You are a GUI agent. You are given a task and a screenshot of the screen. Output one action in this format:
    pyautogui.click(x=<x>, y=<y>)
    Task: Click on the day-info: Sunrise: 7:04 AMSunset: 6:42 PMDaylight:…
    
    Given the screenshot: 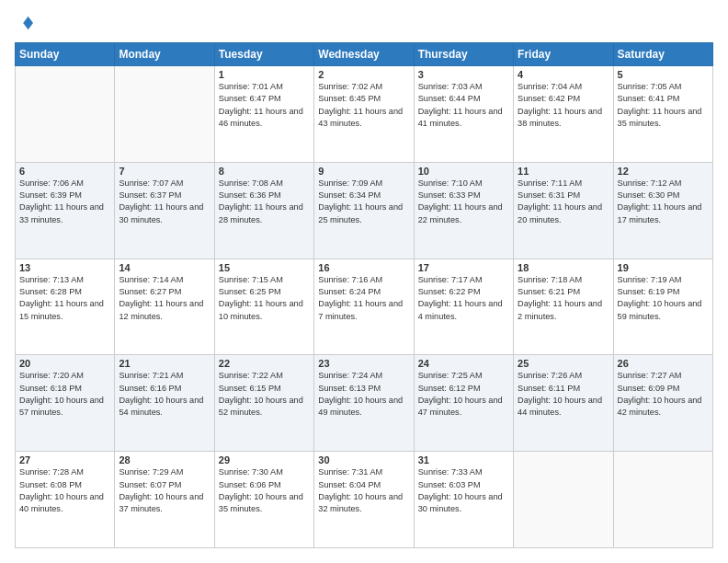 What is the action you would take?
    pyautogui.click(x=563, y=105)
    